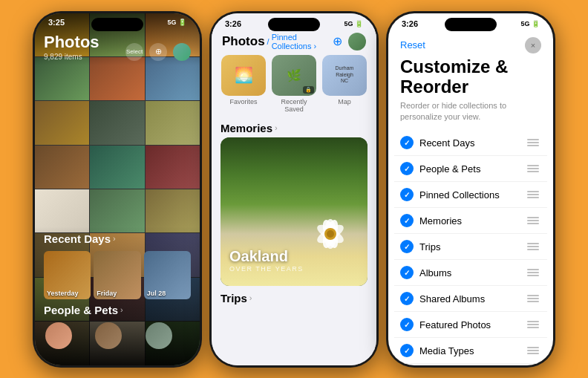  I want to click on memory-subtitle: OVER THE YEARS, so click(294, 269).